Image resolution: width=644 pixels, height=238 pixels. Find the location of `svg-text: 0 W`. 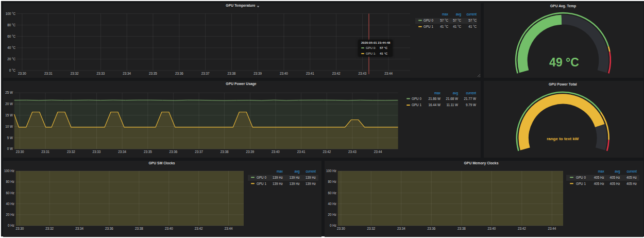

svg-text: 0 W is located at coordinates (10, 148).